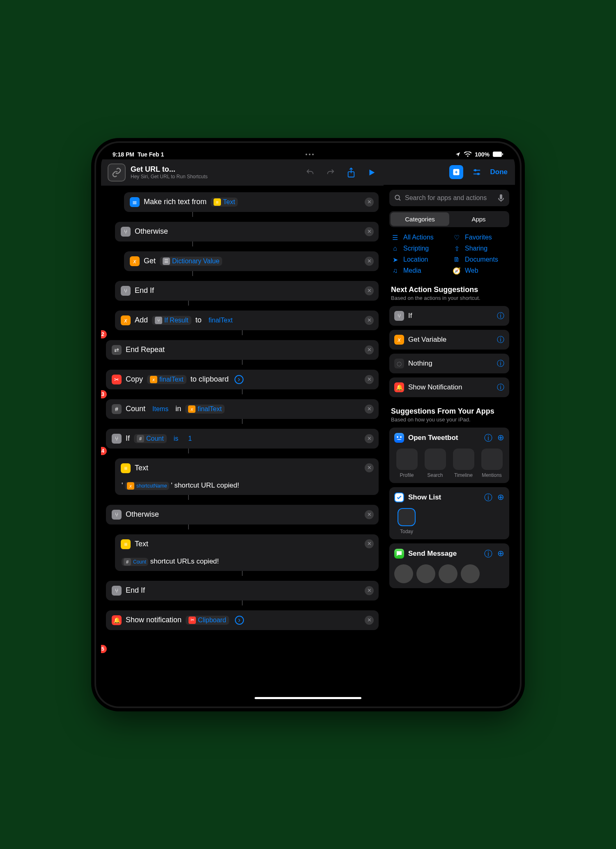  Describe the element at coordinates (449, 316) in the screenshot. I see `sugg-if: ⑂Ifⓘ` at that location.